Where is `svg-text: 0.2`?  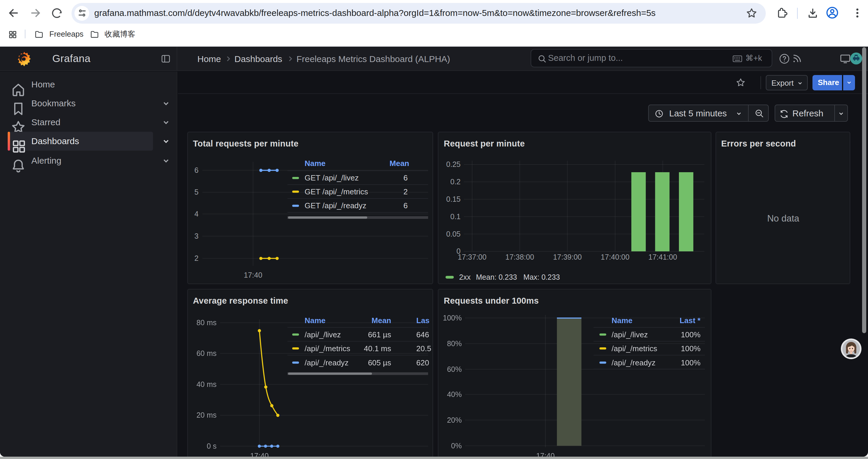 svg-text: 0.2 is located at coordinates (456, 181).